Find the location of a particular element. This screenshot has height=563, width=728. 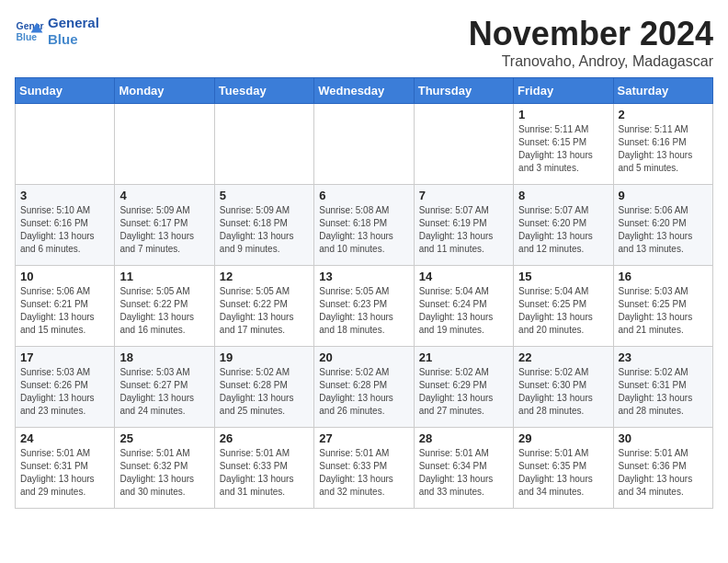

location-title: Tranovaho, Androy, Madagascar is located at coordinates (591, 62).